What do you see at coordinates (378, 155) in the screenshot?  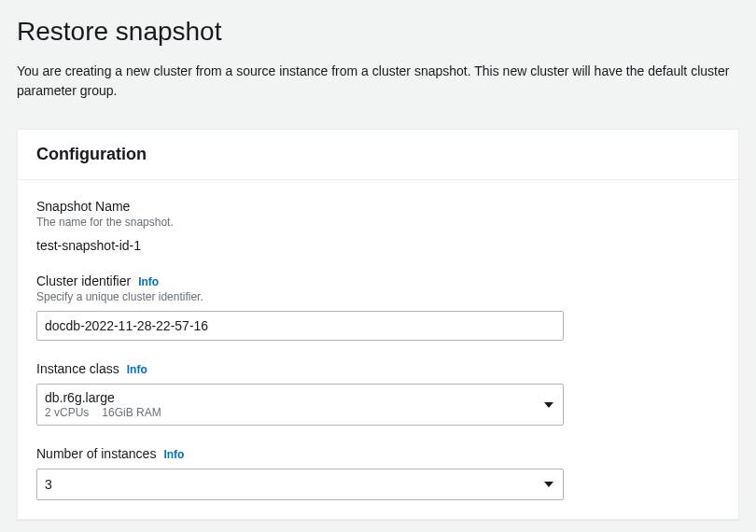 I see `card-header: Configuration` at bounding box center [378, 155].